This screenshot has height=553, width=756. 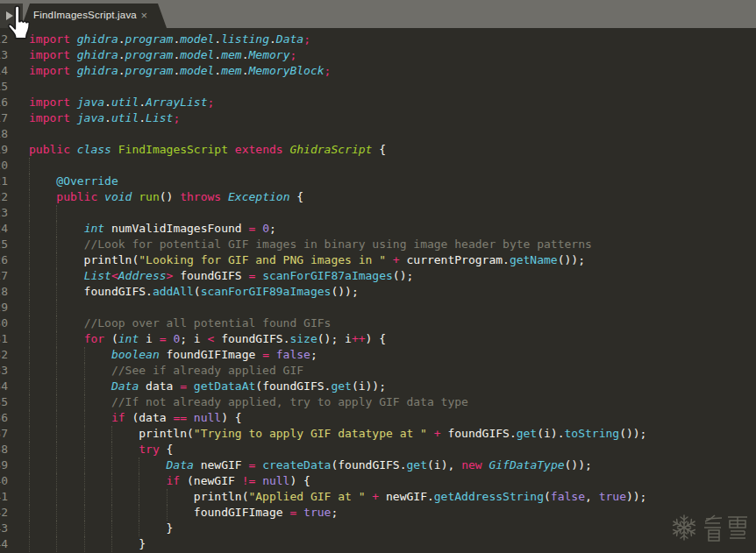 I want to click on code-line: 28 foundGIFS.addAll(scanForGIF89aImages(…, so click(x=378, y=292).